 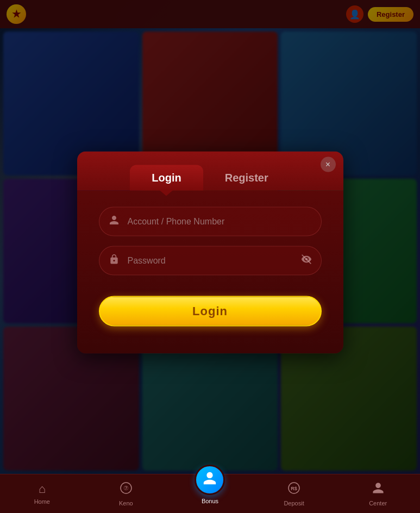 What do you see at coordinates (210, 480) in the screenshot?
I see `bonus-circle` at bounding box center [210, 480].